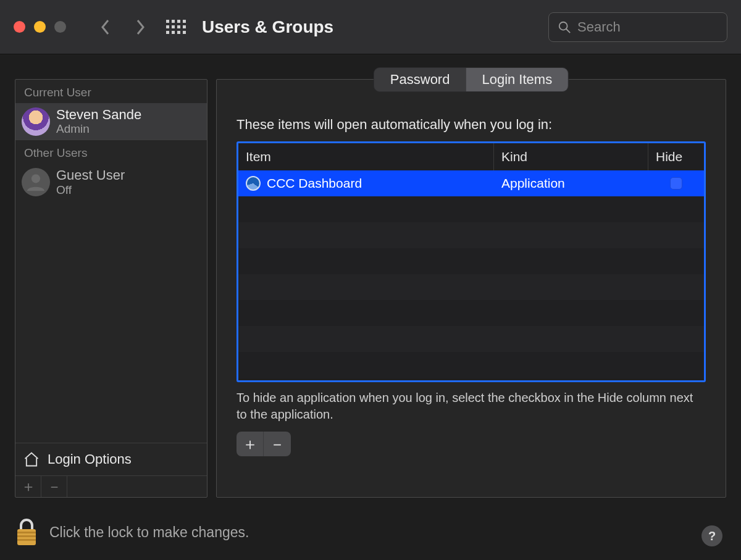 This screenshot has height=560, width=741. I want to click on forward-button, so click(140, 27).